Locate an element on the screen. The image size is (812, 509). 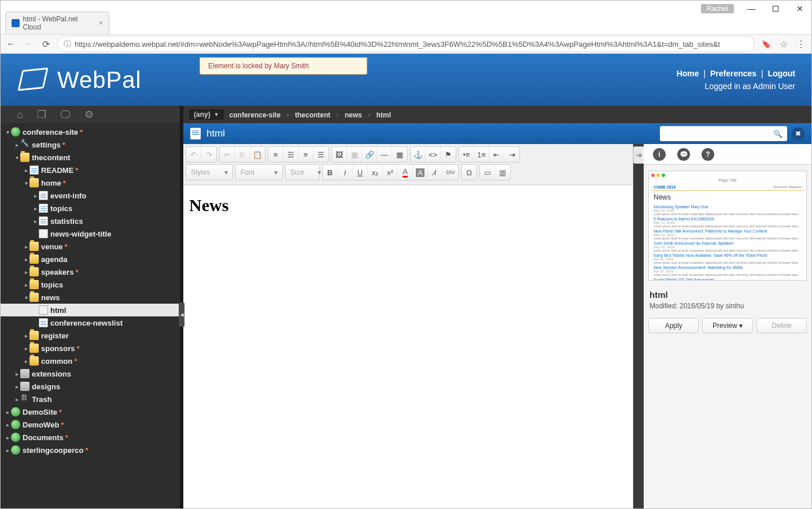
tree-node-extensions: ▸extensions is located at coordinates (90, 374).